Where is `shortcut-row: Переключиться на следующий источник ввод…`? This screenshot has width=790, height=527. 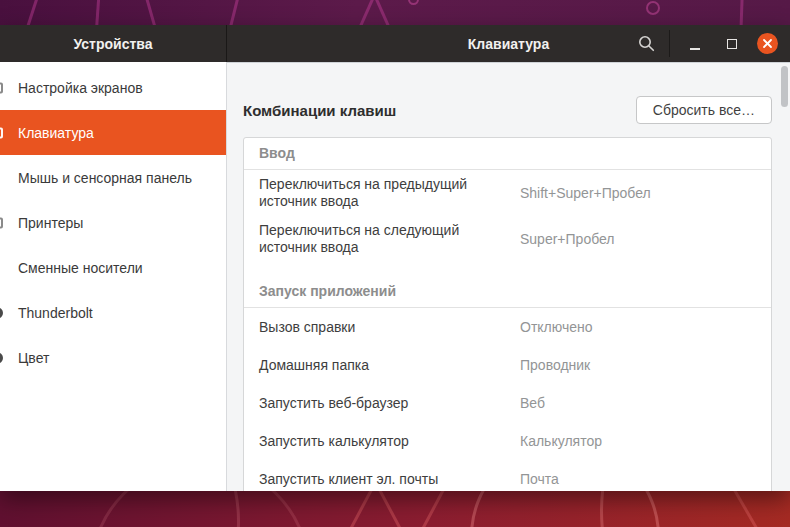
shortcut-row: Переключиться на следующий источник ввод… is located at coordinates (508, 239).